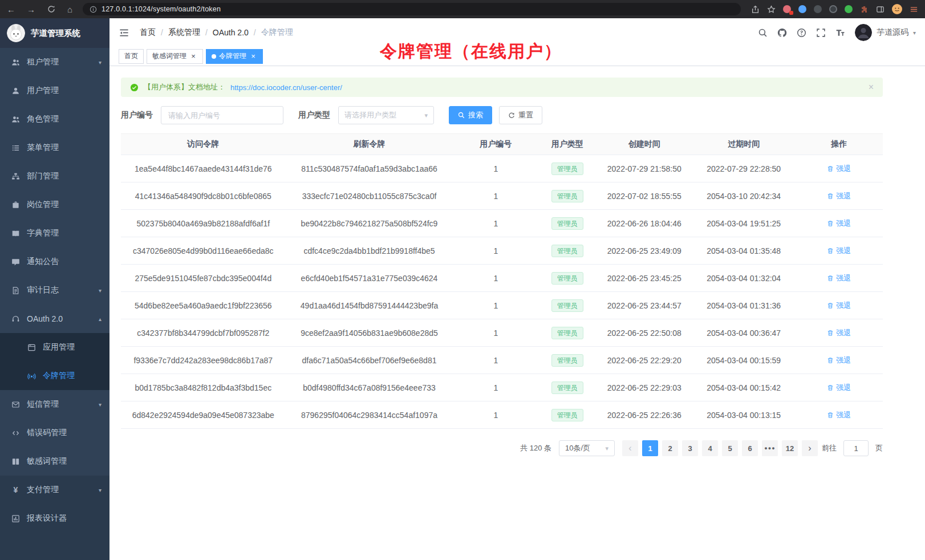 The height and width of the screenshot is (560, 925). I want to click on tab-token-management: 令牌管理×, so click(234, 56).